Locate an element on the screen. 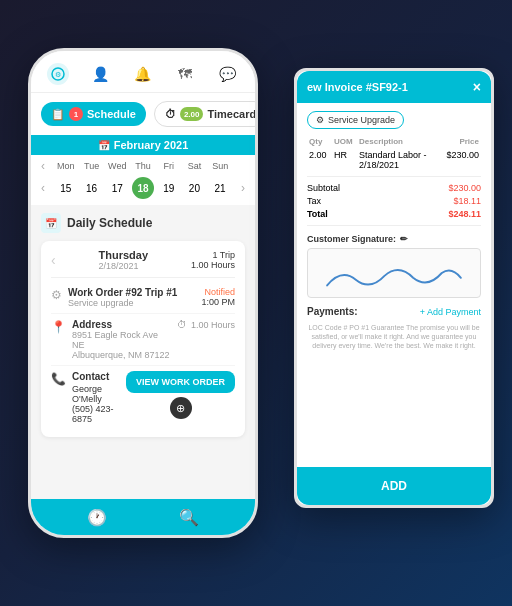  invoice-title: ew Invoice #SF92-1 is located at coordinates (358, 87).